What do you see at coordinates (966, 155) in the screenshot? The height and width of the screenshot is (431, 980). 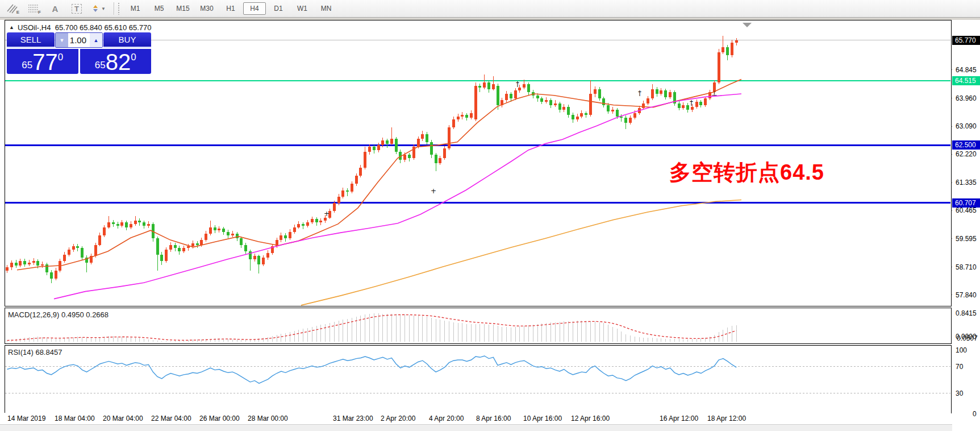 I see `price-tick-label: 62.220` at bounding box center [966, 155].